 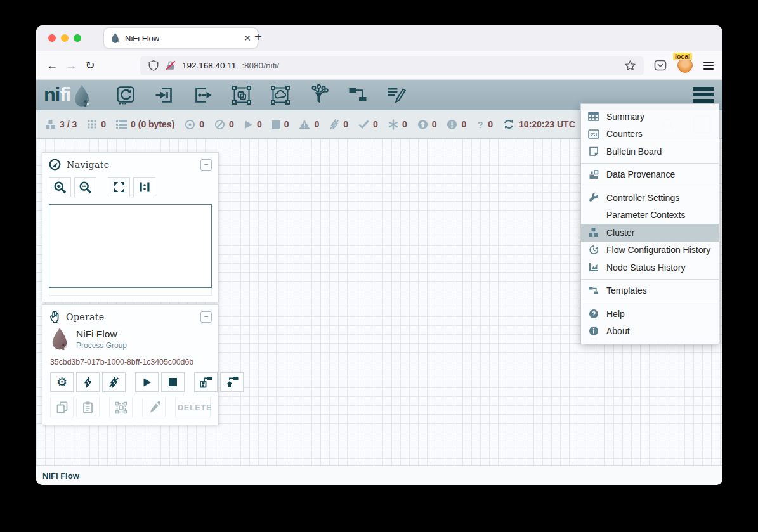 What do you see at coordinates (154, 407) in the screenshot?
I see `fill-color-button` at bounding box center [154, 407].